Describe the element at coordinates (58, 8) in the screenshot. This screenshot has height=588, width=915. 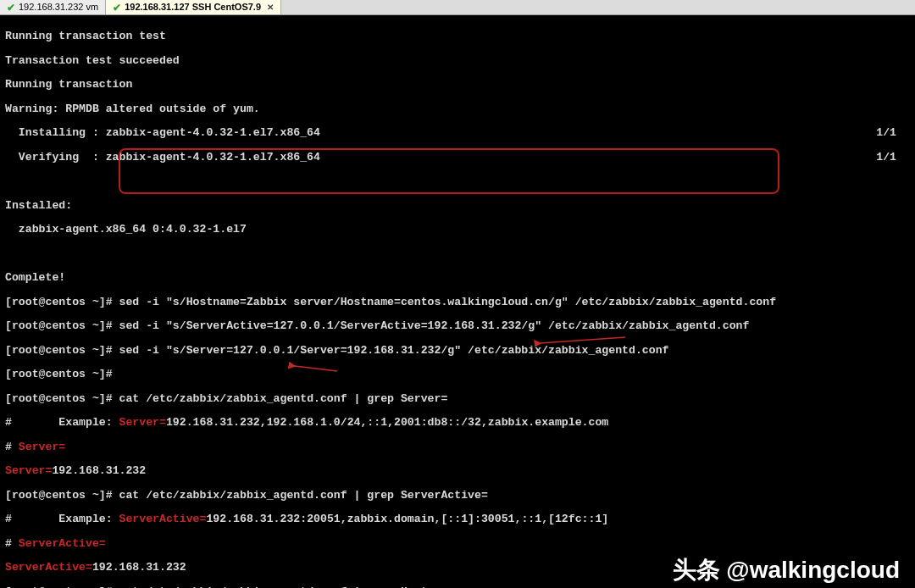
I see `tab-label: 192.168.31.232 vm` at that location.